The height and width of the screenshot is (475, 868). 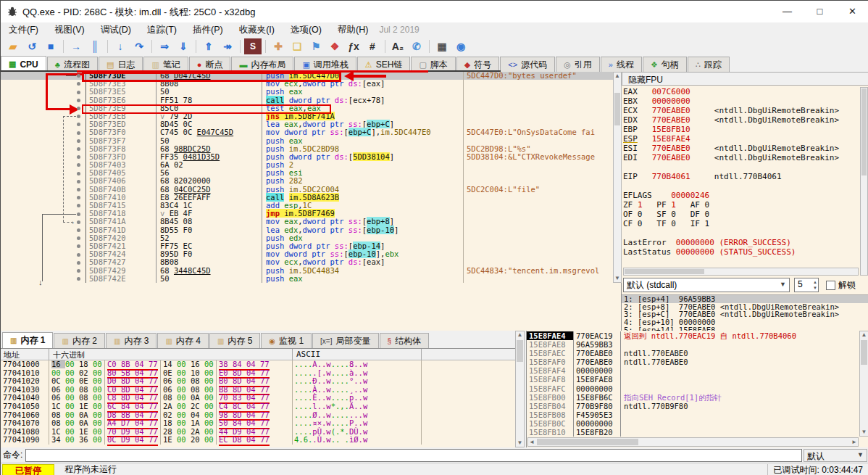 I want to click on register-line: LastStatus 00000000 (STATUS_SUCCESS), so click(x=740, y=252).